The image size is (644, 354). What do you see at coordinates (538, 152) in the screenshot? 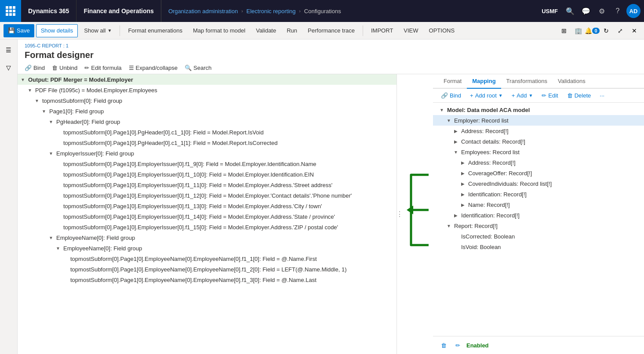
I see `right-tree-item: ▼Employees: Record list` at bounding box center [538, 152].